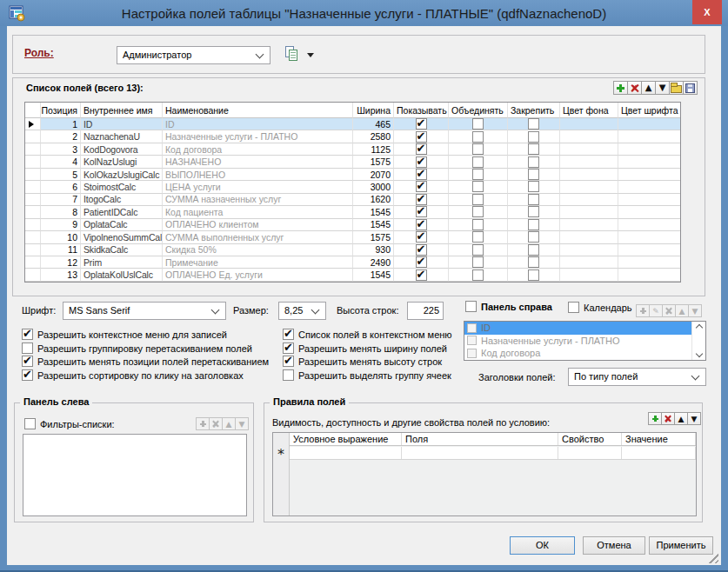  I want to click on table-row: 12PrimПримечание2490, so click(353, 263).